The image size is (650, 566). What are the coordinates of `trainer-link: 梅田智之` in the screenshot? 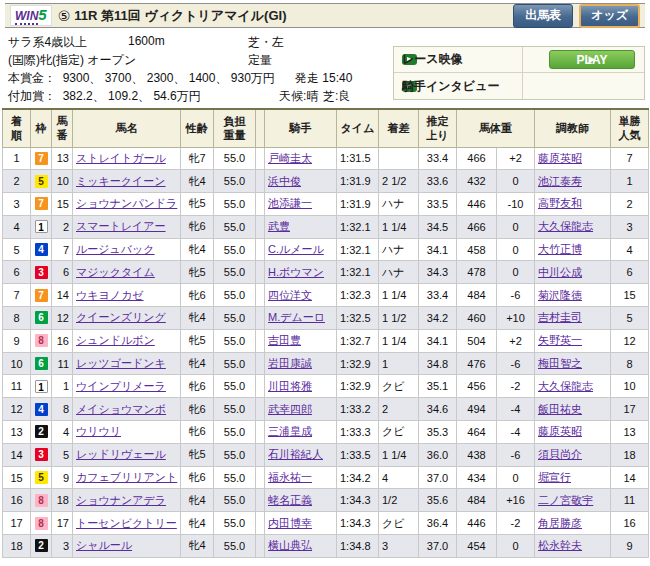 It's located at (560, 363).